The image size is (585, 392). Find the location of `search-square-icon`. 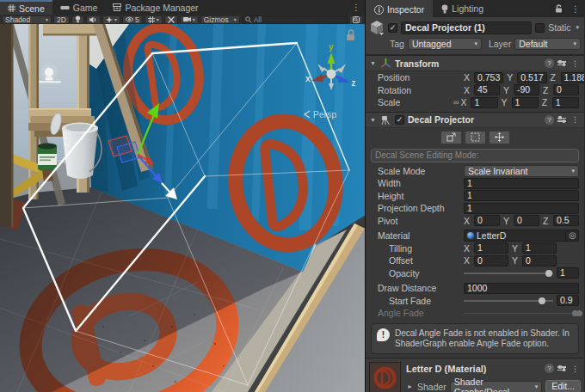

search-square-icon is located at coordinates (356, 20).